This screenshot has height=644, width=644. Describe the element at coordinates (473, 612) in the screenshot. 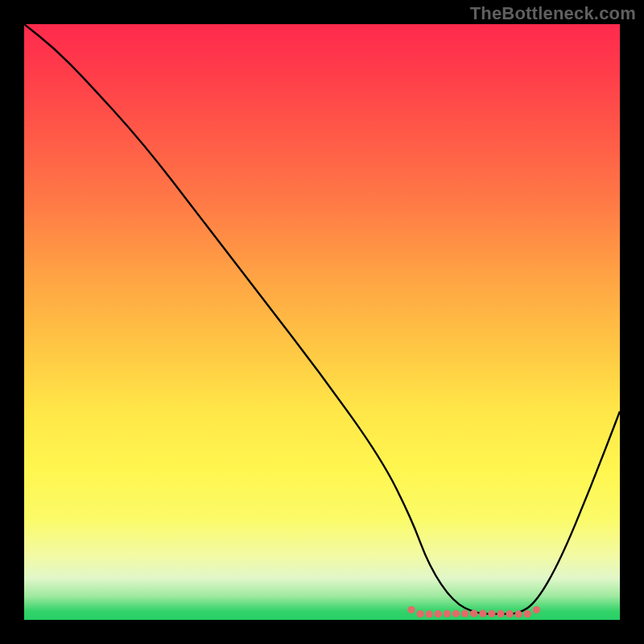

I see `dotted-minimum-icon` at that location.